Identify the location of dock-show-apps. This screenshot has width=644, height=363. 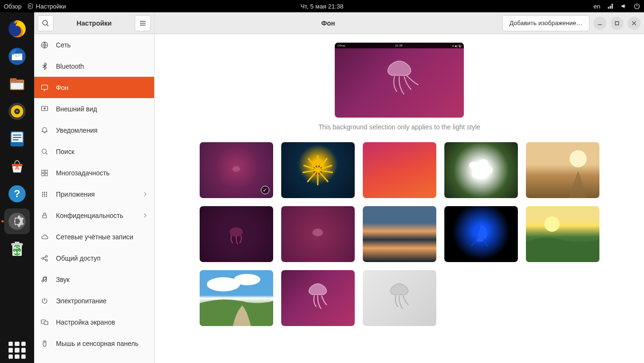
(17, 350).